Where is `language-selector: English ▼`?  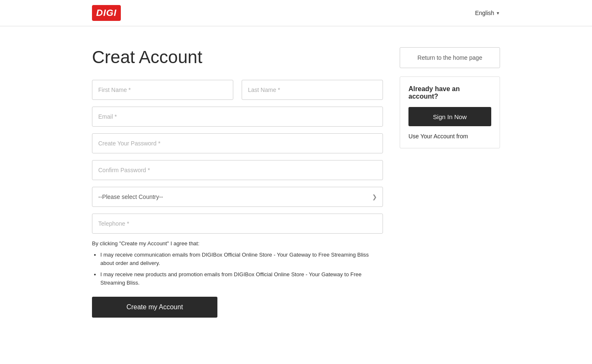
language-selector: English ▼ is located at coordinates (487, 13).